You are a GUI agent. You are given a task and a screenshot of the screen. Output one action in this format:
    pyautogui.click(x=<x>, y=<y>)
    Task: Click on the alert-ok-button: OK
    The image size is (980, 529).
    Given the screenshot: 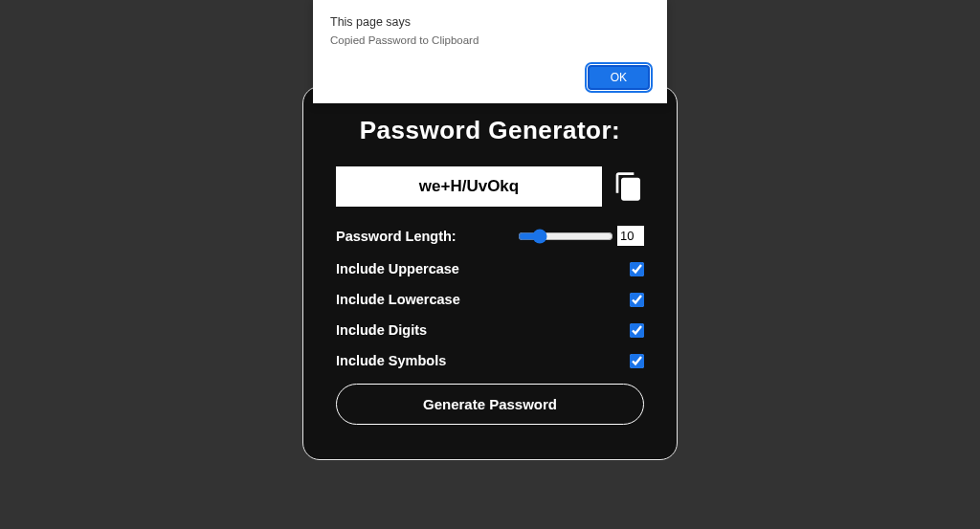 What is the action you would take?
    pyautogui.click(x=618, y=77)
    